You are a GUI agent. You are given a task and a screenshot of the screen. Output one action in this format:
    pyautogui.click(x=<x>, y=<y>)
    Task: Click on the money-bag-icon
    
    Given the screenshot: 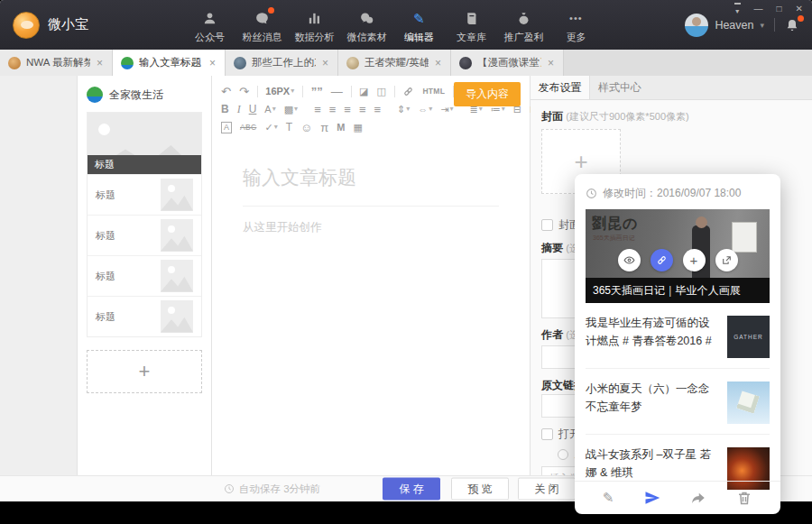 What is the action you would take?
    pyautogui.click(x=523, y=18)
    